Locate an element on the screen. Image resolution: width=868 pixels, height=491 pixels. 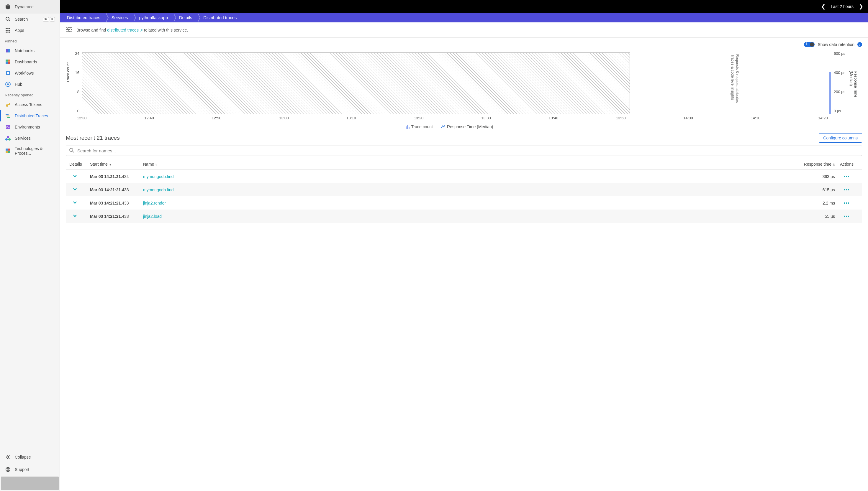
show-data-retention-toggle: I is located at coordinates (809, 45).